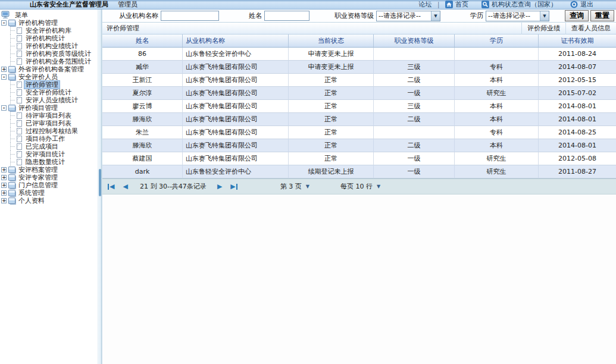 This screenshot has height=364, width=616. What do you see at coordinates (49, 93) in the screenshot?
I see `tree-leaf: 安全评价师统计` at bounding box center [49, 93].